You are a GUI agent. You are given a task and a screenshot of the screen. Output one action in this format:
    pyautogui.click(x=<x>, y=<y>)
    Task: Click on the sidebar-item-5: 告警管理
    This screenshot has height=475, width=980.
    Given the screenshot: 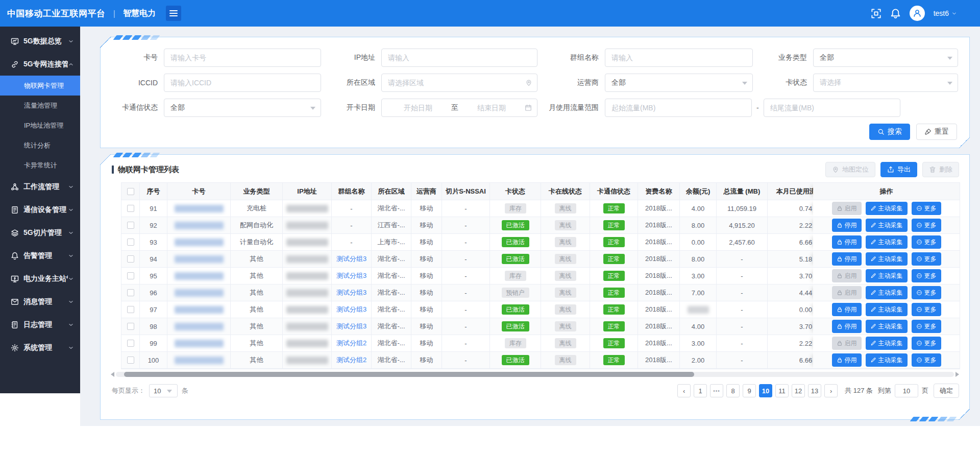 What is the action you would take?
    pyautogui.click(x=40, y=255)
    